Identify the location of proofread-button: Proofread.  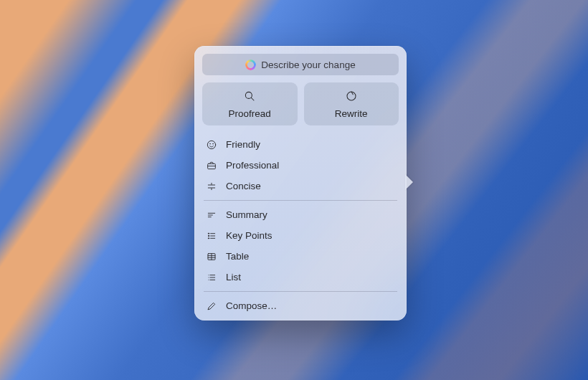
(250, 104).